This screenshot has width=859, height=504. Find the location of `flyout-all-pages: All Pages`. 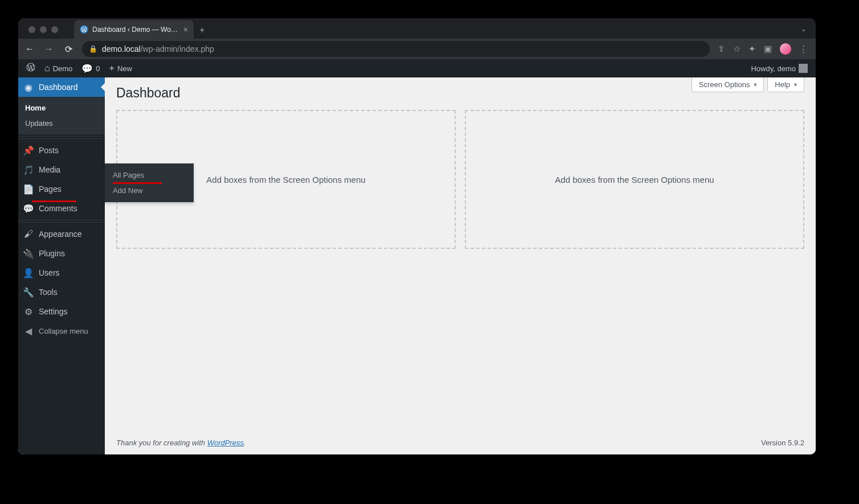

flyout-all-pages: All Pages is located at coordinates (149, 175).